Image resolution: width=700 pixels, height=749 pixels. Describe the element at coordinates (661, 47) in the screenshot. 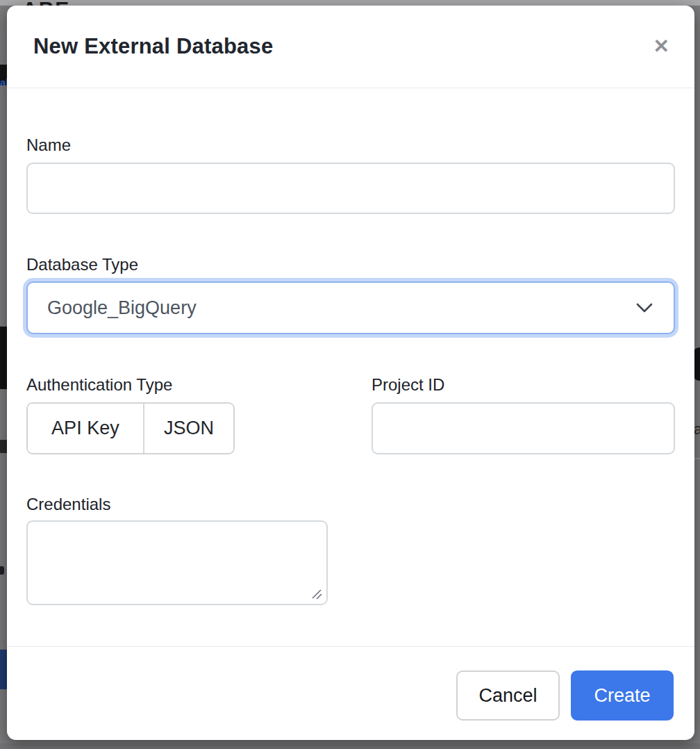

I see `close-icon: ✕` at that location.